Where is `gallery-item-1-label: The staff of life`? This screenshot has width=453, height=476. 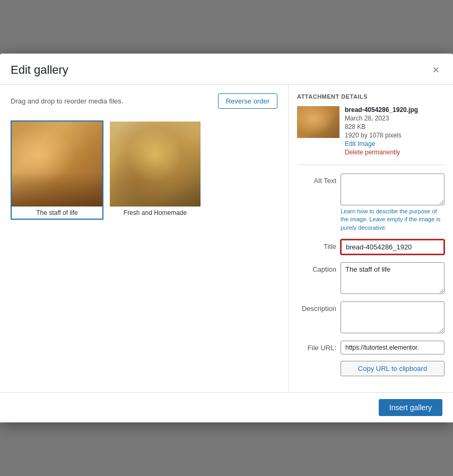 gallery-item-1-label: The staff of life is located at coordinates (57, 212).